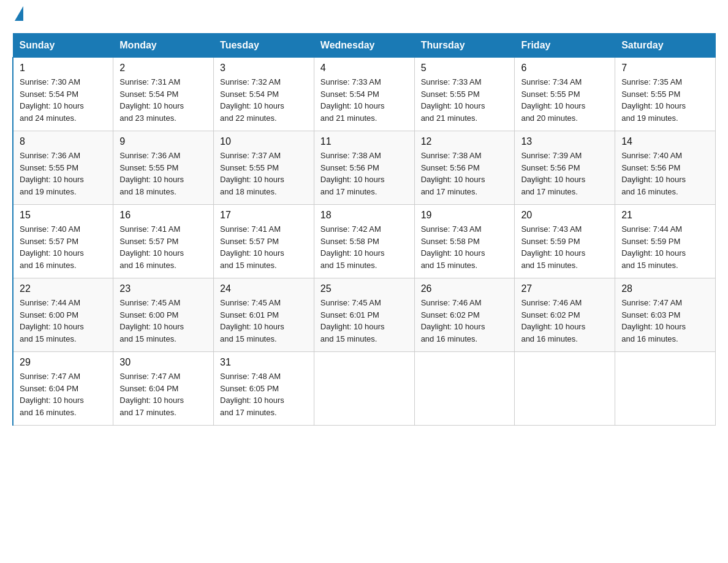  I want to click on day-info: Sunrise: 7:44 AMSunset: 5:59 PMDaylight:…, so click(653, 247).